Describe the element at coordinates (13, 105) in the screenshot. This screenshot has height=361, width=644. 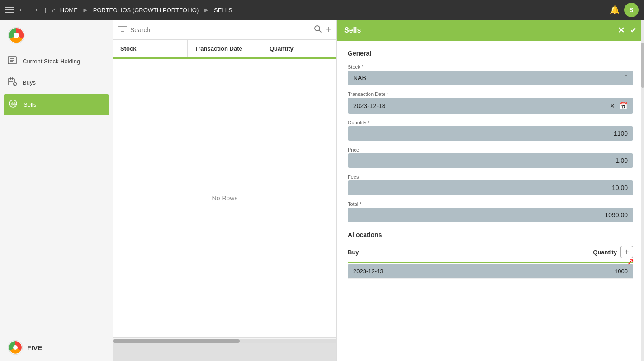
I see `sells-icon: $$` at that location.